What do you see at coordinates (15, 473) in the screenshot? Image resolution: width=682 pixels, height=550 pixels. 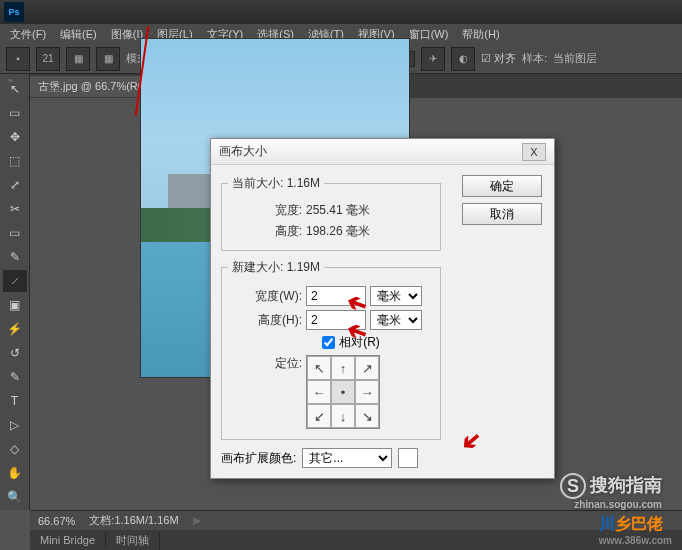 I see `hand-tool: ✋` at bounding box center [15, 473].